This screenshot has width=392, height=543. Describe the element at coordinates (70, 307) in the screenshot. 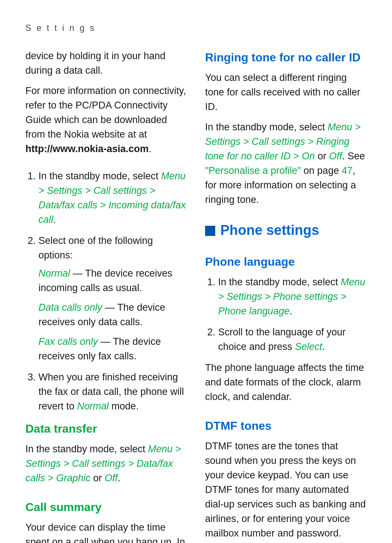

I see `option-data-calls: Data calls only` at that location.